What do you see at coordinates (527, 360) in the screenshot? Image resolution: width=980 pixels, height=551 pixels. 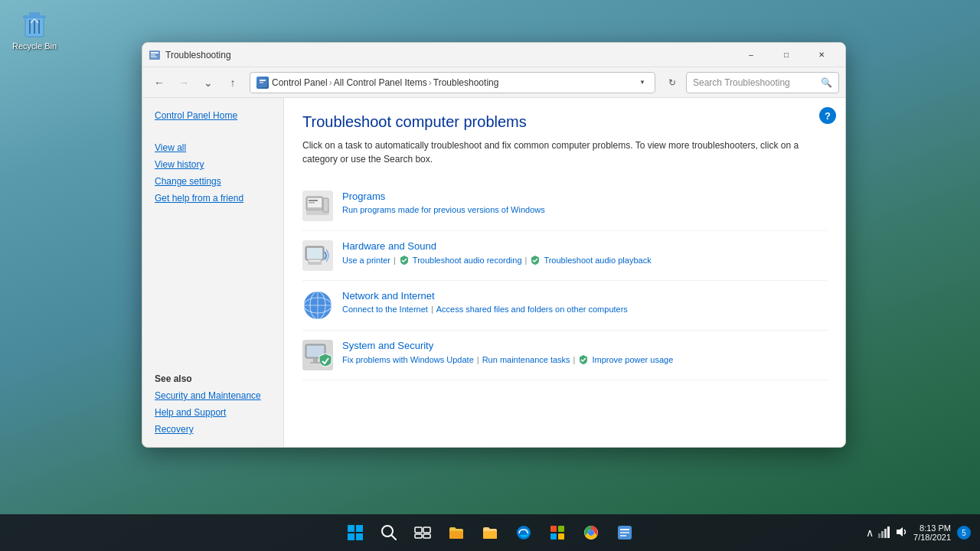 I see `system-link-maintenance: Run maintenance tasks` at bounding box center [527, 360].